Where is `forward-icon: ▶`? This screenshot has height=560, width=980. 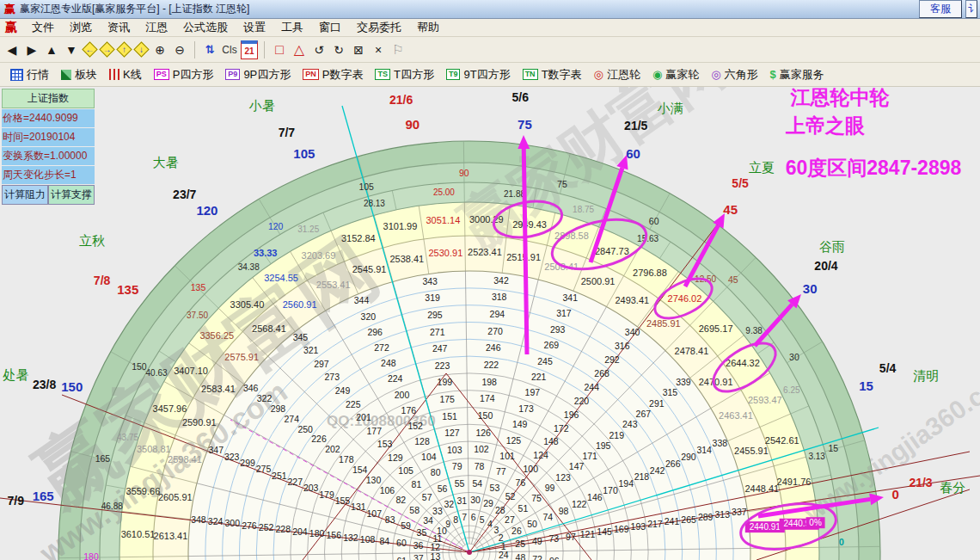 forward-icon: ▶ is located at coordinates (32, 50).